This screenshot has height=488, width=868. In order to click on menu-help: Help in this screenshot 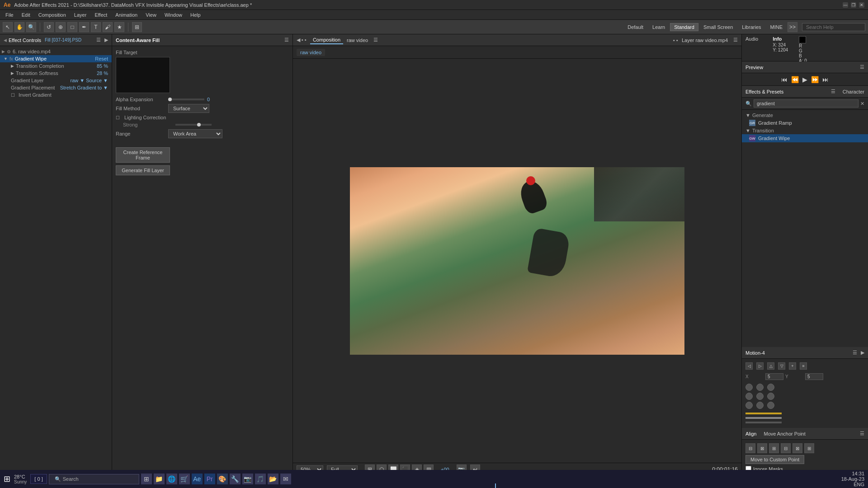, I will do `click(195, 15)`.